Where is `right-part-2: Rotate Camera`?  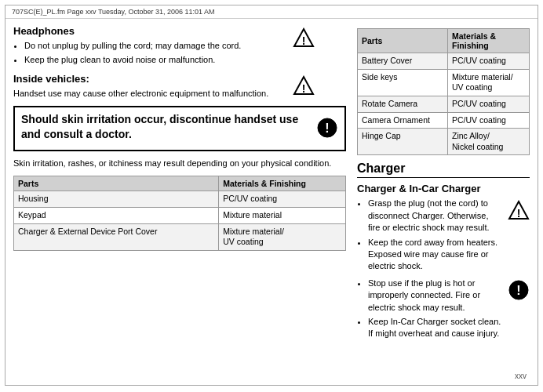 right-part-2: Rotate Camera is located at coordinates (403, 103).